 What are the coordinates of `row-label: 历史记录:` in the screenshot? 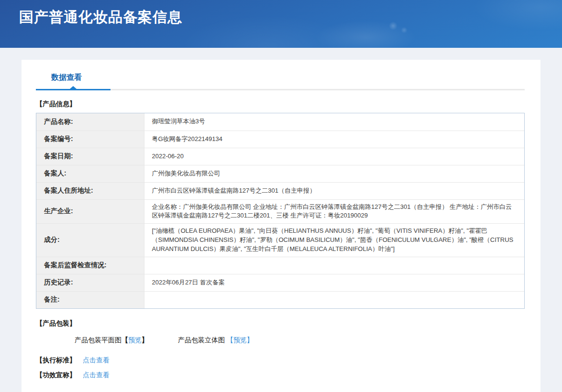 It's located at (90, 283).